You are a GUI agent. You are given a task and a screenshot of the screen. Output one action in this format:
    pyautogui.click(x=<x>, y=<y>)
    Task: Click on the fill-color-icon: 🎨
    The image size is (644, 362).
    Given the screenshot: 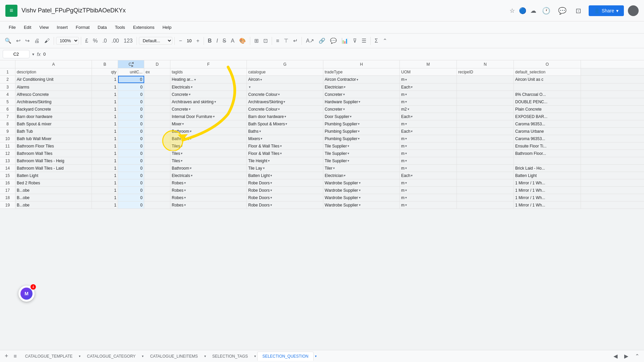 What is the action you would take?
    pyautogui.click(x=243, y=41)
    